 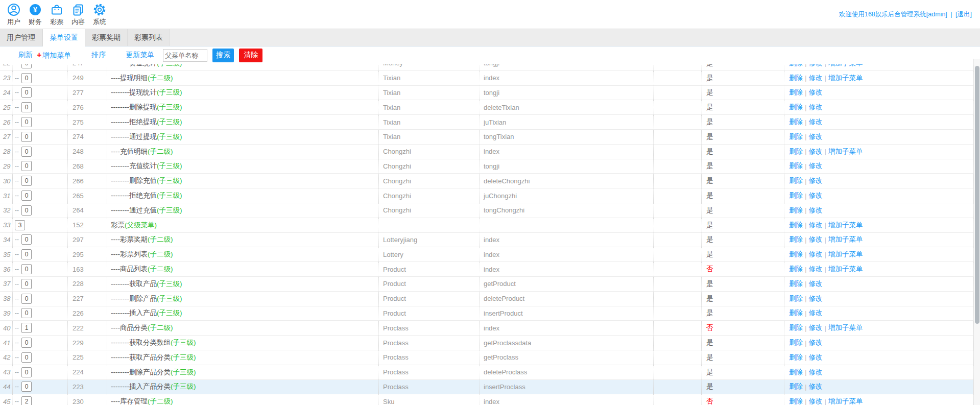 What do you see at coordinates (54, 55) in the screenshot?
I see `add-menu-link: +增加菜单` at bounding box center [54, 55].